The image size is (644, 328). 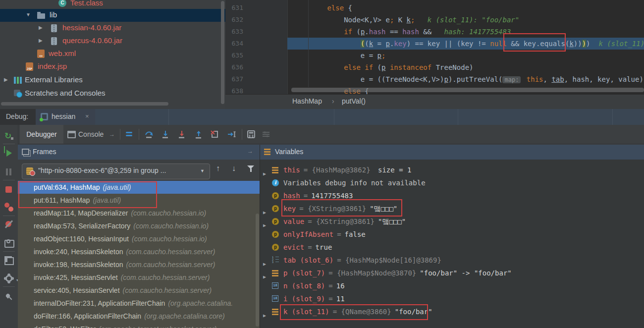 What do you see at coordinates (139, 200) in the screenshot?
I see `frame-row: put:611, HashMap(java.util)` at bounding box center [139, 200].